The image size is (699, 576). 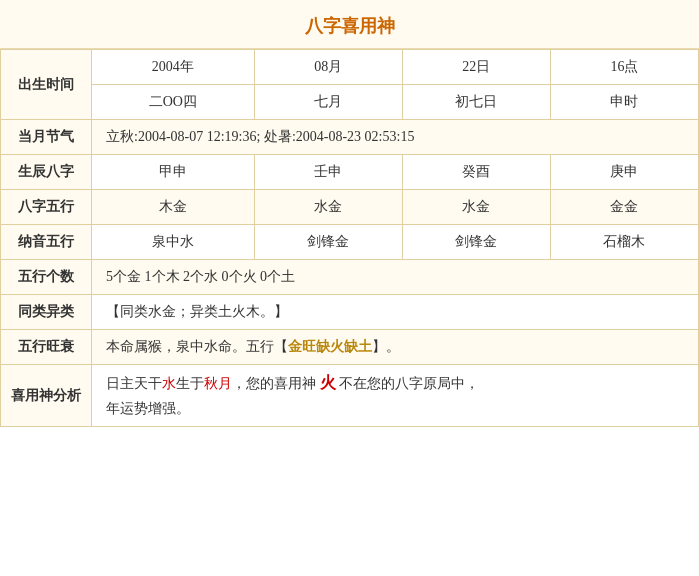 What do you see at coordinates (350, 348) in the screenshot?
I see `wangxue-row: 五行旺衰 本命属猴，泉中水命。五行【金旺缺火缺土】。` at bounding box center [350, 348].